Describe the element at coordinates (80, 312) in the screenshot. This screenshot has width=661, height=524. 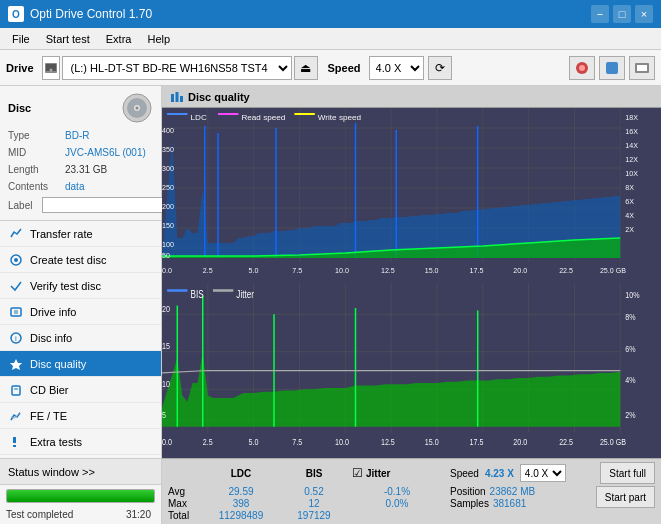
I see `sidebar-item-drive-info: Drive info` at that location.